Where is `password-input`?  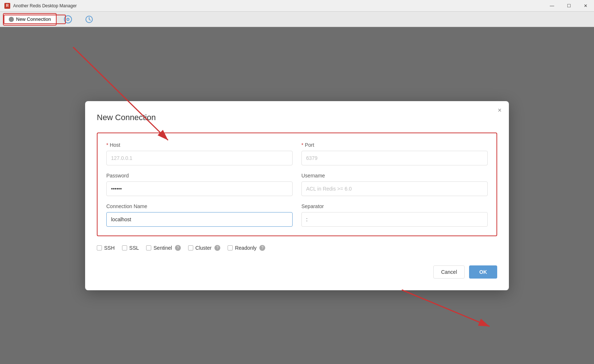 password-input is located at coordinates (199, 189).